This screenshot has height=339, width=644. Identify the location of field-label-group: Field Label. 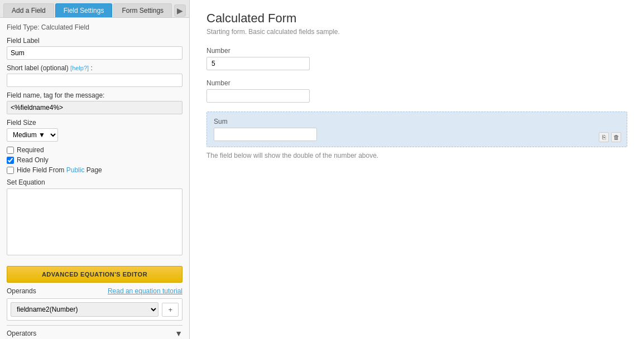
(95, 48).